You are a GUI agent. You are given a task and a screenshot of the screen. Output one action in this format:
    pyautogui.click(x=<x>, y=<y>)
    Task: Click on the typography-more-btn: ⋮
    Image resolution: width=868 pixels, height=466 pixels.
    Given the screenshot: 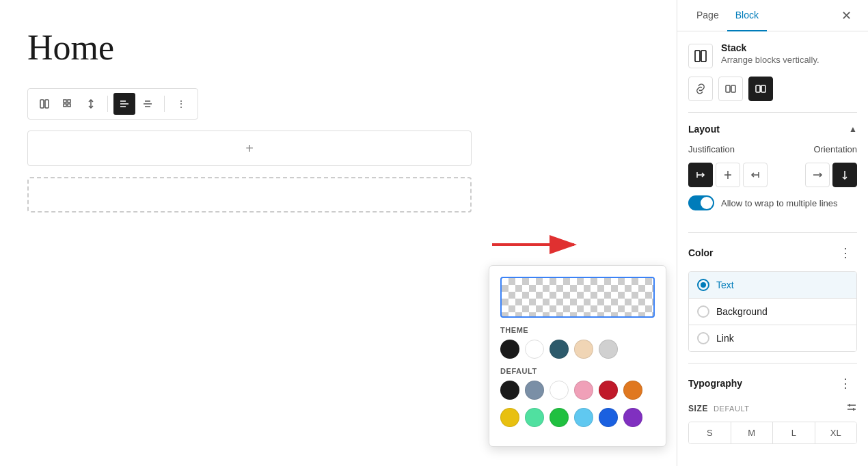 What is the action you would take?
    pyautogui.click(x=846, y=383)
    